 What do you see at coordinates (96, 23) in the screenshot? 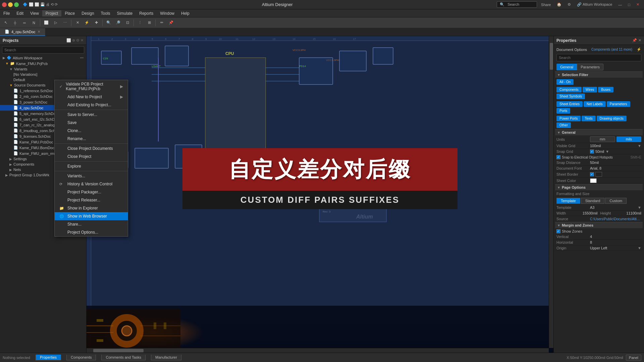
I see `tb-cross: ✚` at bounding box center [96, 23].